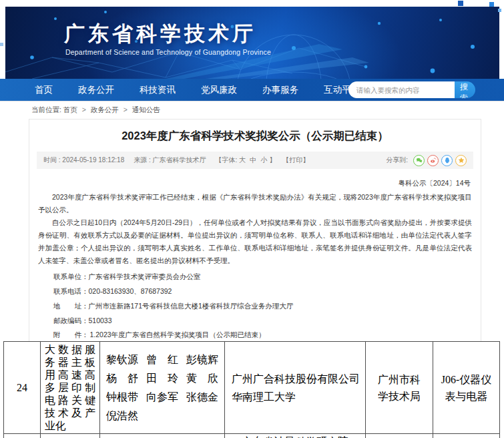  Describe the element at coordinates (145, 276) in the screenshot. I see `contact-value: 广东省科学技术奖评审委员会办公室` at that location.